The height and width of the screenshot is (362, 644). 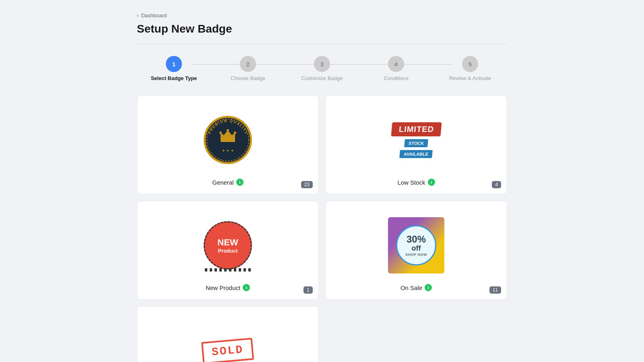 I want to click on limited-sub-text: STOCK, so click(x=416, y=143).